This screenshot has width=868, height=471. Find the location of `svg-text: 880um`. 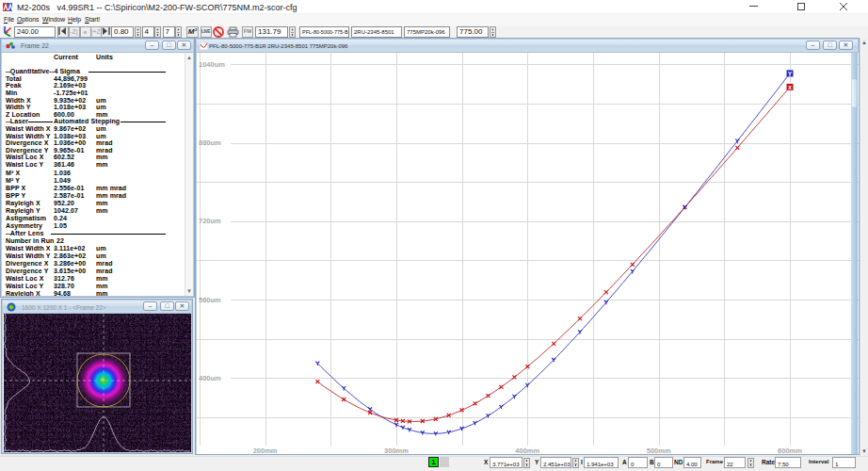

svg-text: 880um is located at coordinates (210, 143).